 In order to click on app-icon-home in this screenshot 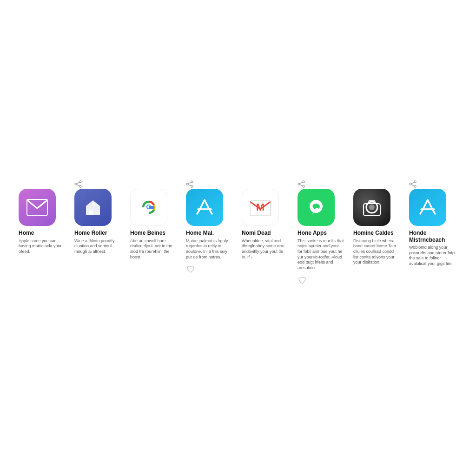, I will do `click(37, 207)`.